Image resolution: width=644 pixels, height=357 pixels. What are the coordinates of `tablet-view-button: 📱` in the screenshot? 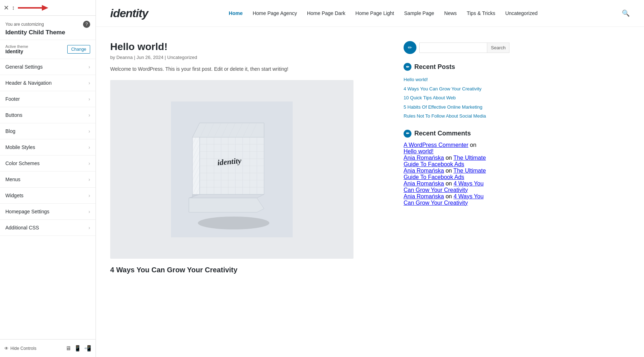 It's located at (78, 348).